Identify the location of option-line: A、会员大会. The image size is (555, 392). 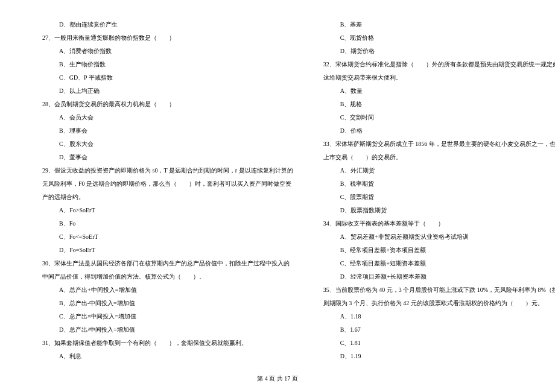
(168, 118).